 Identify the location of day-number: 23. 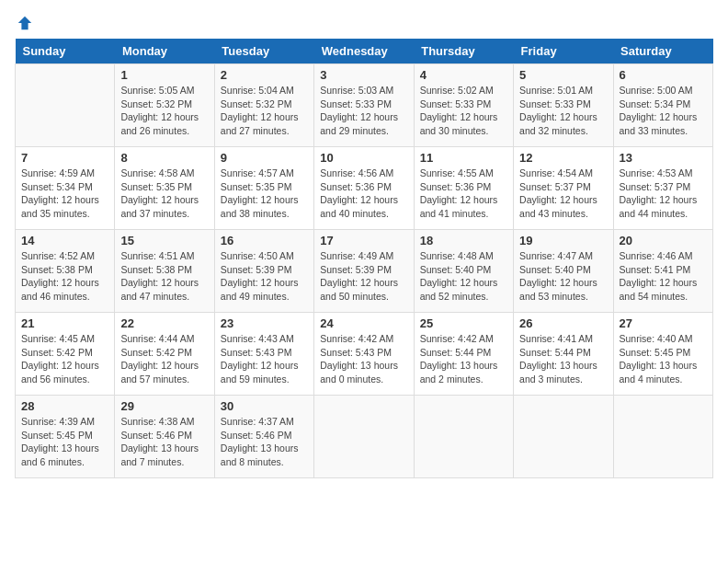
(265, 324).